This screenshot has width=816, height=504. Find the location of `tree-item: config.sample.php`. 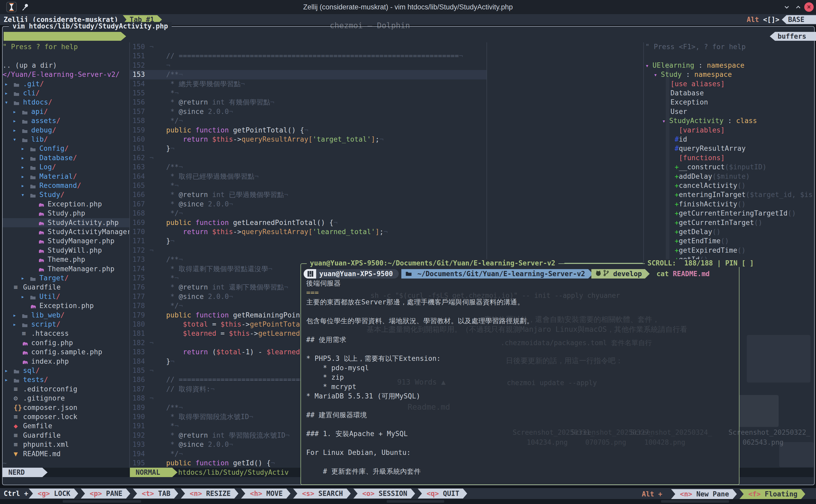

tree-item: config.sample.php is located at coordinates (66, 352).